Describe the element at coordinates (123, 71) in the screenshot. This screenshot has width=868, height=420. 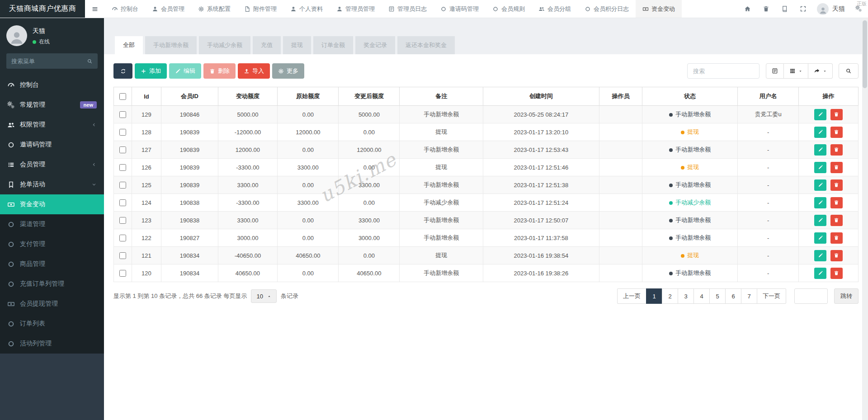
I see `refresh-button` at that location.